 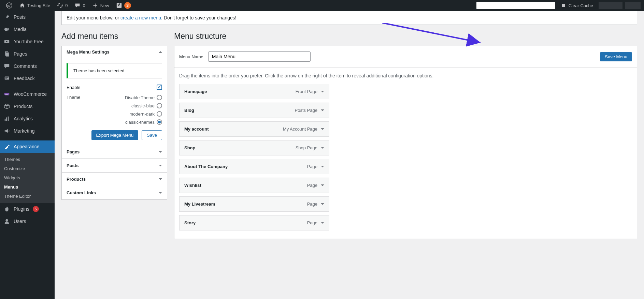 What do you see at coordinates (27, 29) in the screenshot?
I see `sidebar-item-media: Media` at bounding box center [27, 29].